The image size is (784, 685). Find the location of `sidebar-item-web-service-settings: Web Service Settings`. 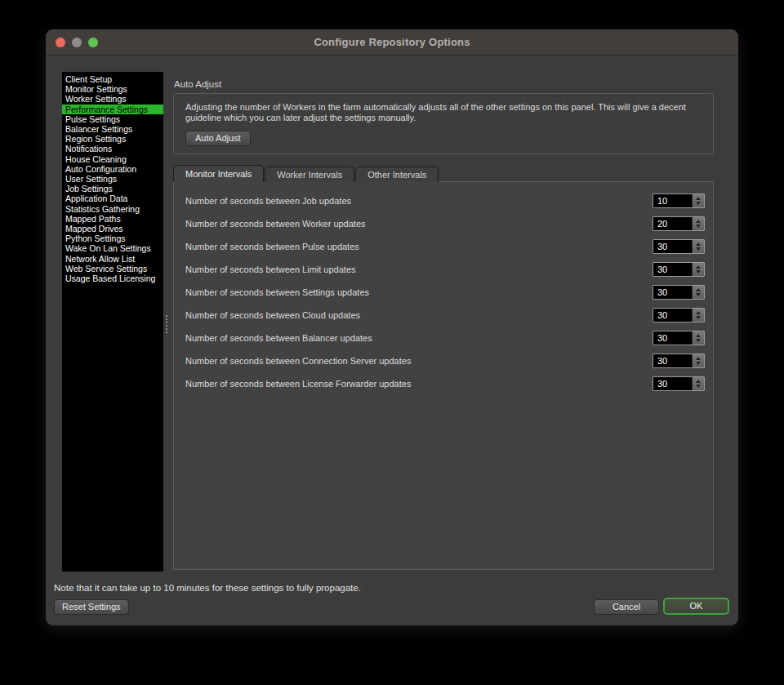

sidebar-item-web-service-settings: Web Service Settings is located at coordinates (113, 269).